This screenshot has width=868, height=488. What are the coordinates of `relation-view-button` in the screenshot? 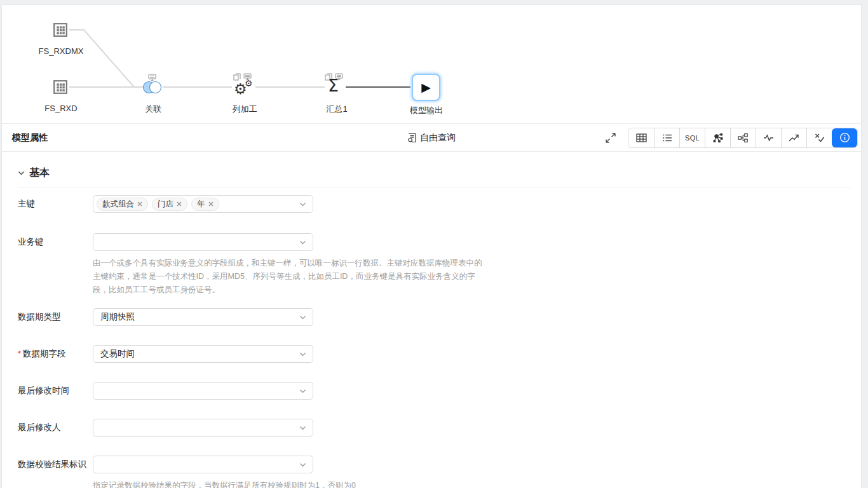 It's located at (717, 138).